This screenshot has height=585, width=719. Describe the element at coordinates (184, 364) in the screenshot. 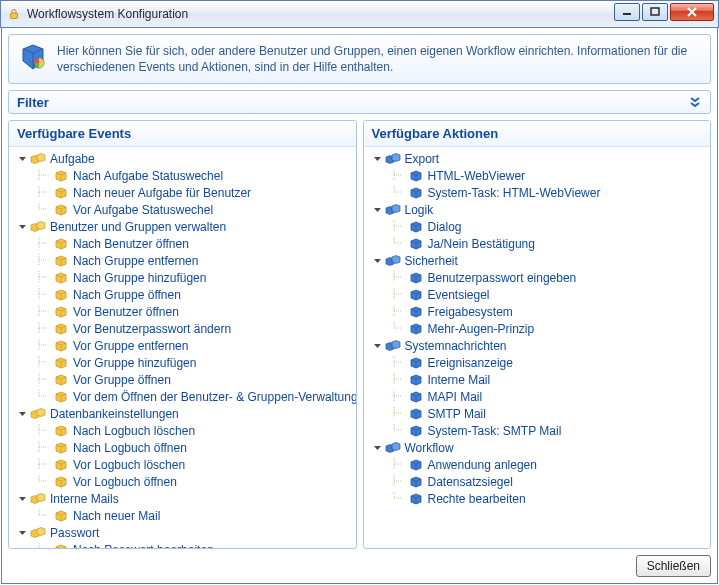

I see `tree-item: Vor Gruppe hinzufügen` at that location.